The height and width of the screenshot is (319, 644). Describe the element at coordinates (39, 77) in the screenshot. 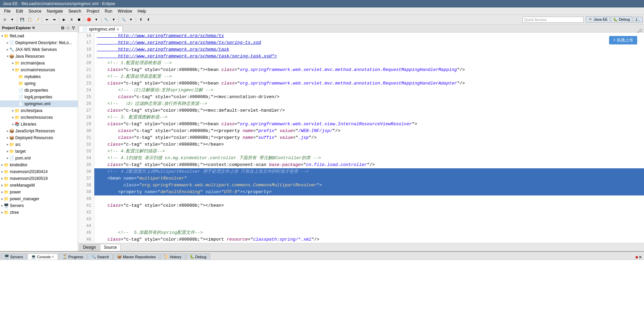

I see `tree-item-mybaties: 📁mybaties` at that location.